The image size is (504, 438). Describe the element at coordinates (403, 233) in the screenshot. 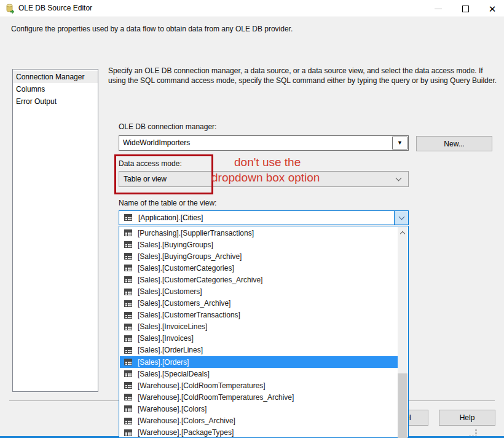

I see `scrollbar-up-button` at that location.